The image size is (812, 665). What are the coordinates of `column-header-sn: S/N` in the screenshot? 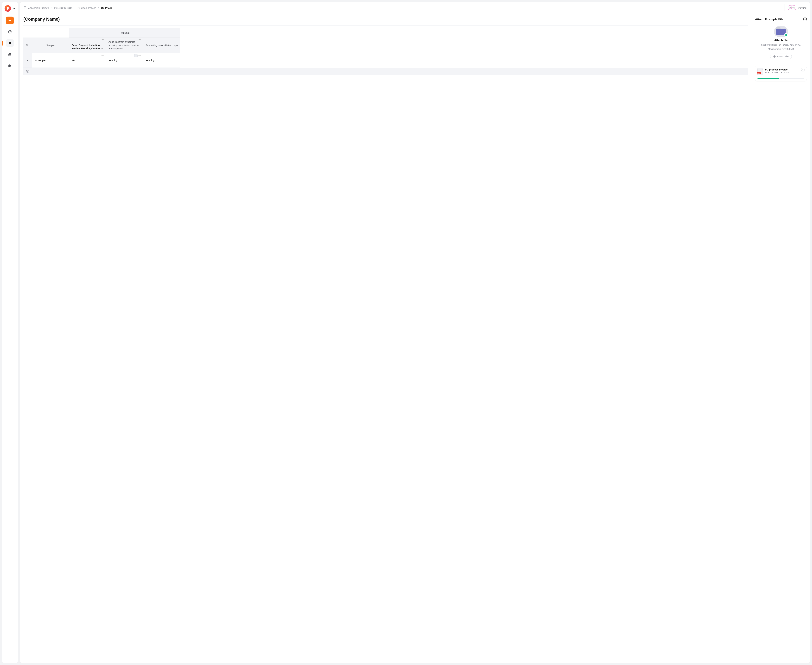 It's located at (28, 45).